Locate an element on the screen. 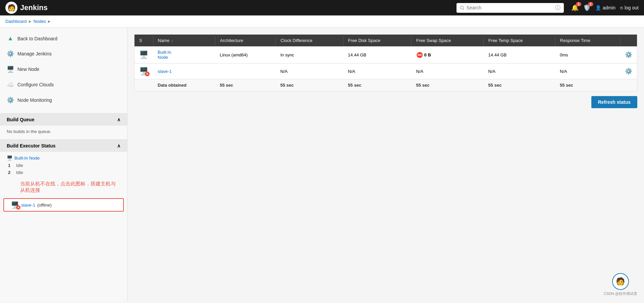 The width and height of the screenshot is (644, 303). breadcrumb-nodes: Nodes is located at coordinates (40, 21).